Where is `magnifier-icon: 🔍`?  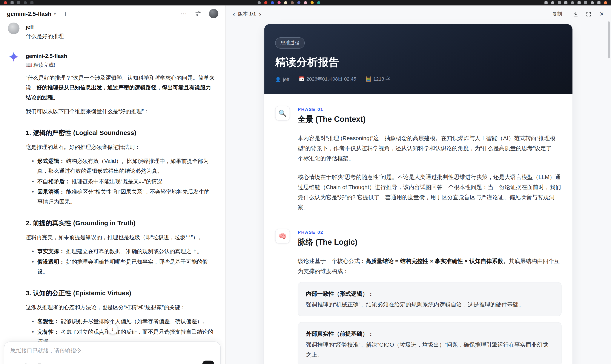
magnifier-icon: 🔍 is located at coordinates (283, 113).